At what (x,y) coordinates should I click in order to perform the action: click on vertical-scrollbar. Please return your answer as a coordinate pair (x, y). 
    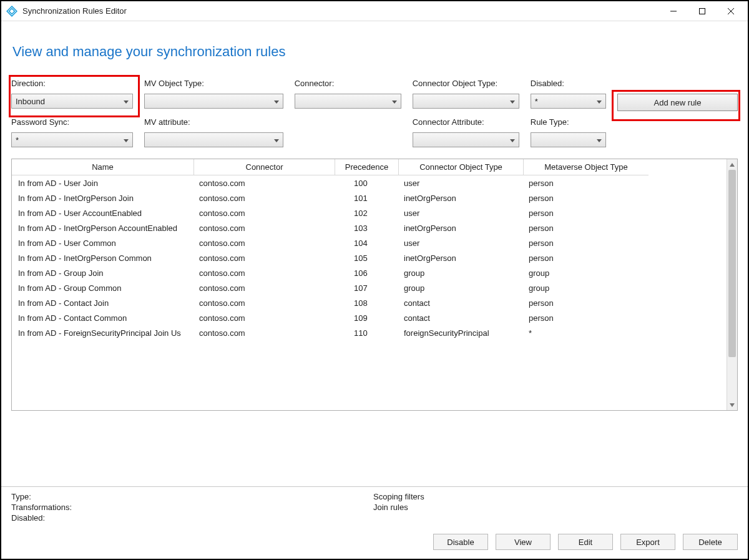
    Looking at the image, I should click on (732, 285).